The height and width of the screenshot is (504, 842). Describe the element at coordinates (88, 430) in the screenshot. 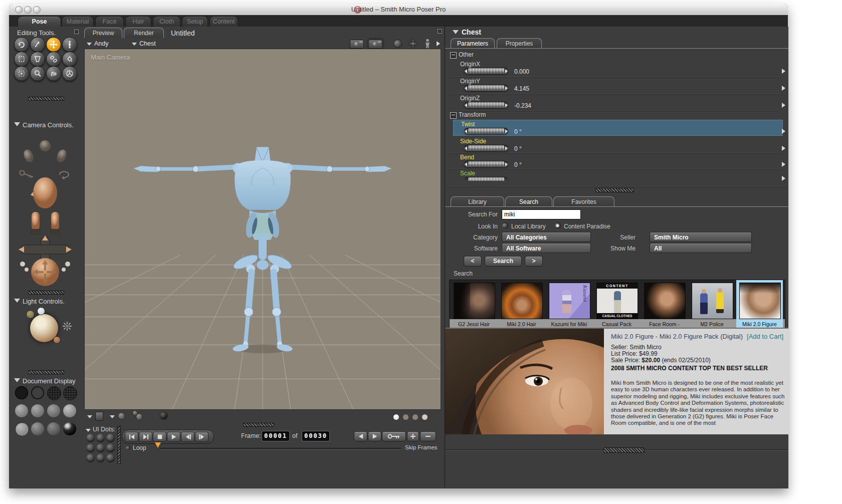

I see `ui-dots-disclosure-icon` at that location.